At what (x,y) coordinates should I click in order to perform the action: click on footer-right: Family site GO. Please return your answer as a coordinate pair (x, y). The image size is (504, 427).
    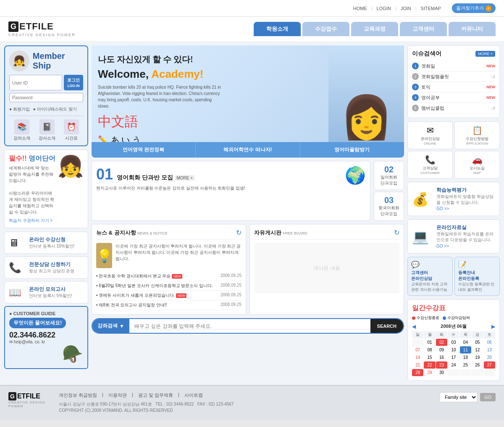
    Looking at the image, I should click on (467, 397).